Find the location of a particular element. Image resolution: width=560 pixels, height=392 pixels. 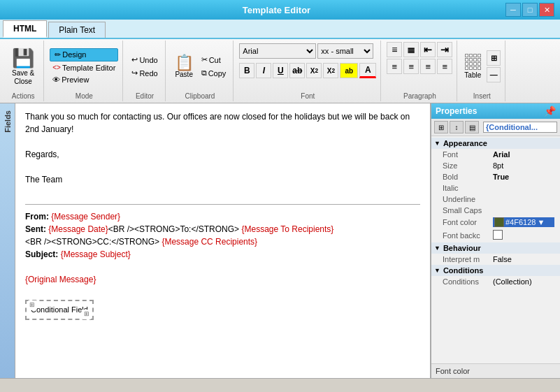

prop-fontcolor-row: Font color #4F6128 ▼ is located at coordinates (496, 222).